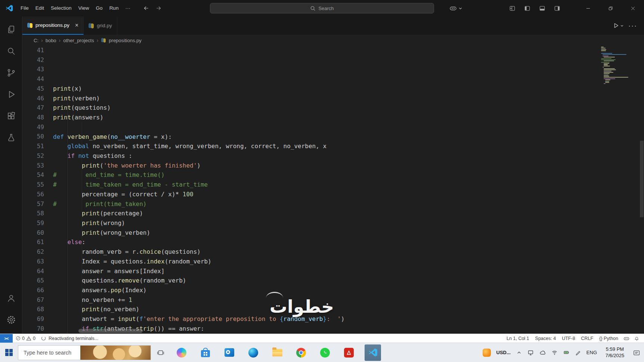  Describe the element at coordinates (349, 137) in the screenshot. I see `code-line: def verben_game(no__woerter = x):` at that location.